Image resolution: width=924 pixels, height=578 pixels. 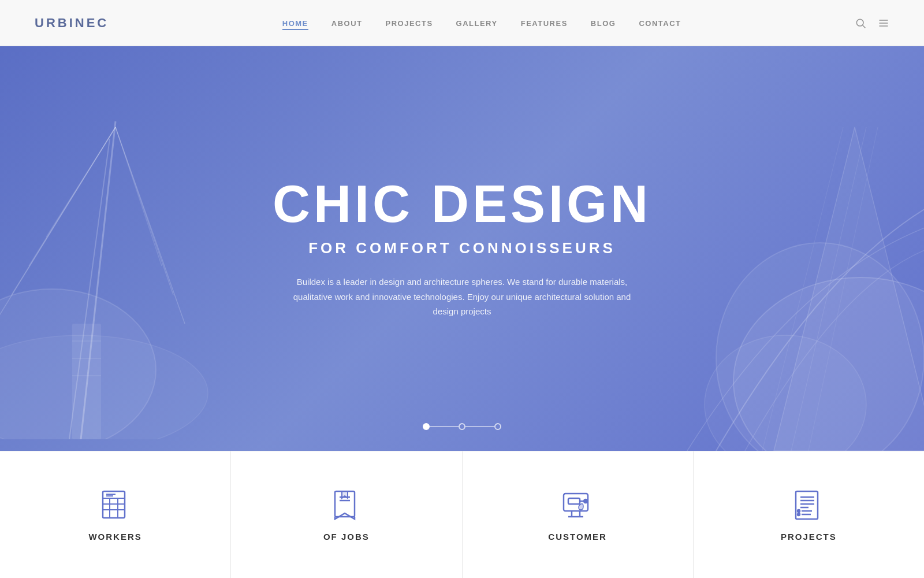 What do you see at coordinates (462, 249) in the screenshot?
I see `hero-subtitle: FOR COMFORT CONNOISSEURS` at bounding box center [462, 249].